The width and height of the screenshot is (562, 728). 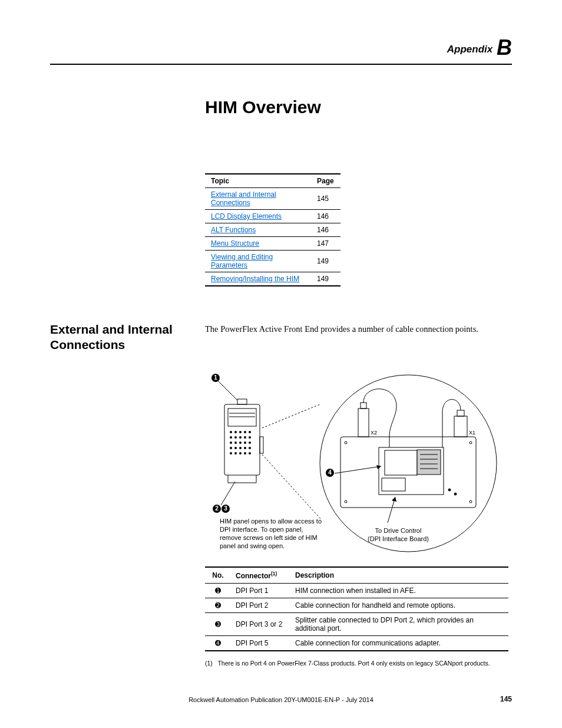 I want to click on callout-2: 2, so click(x=217, y=509).